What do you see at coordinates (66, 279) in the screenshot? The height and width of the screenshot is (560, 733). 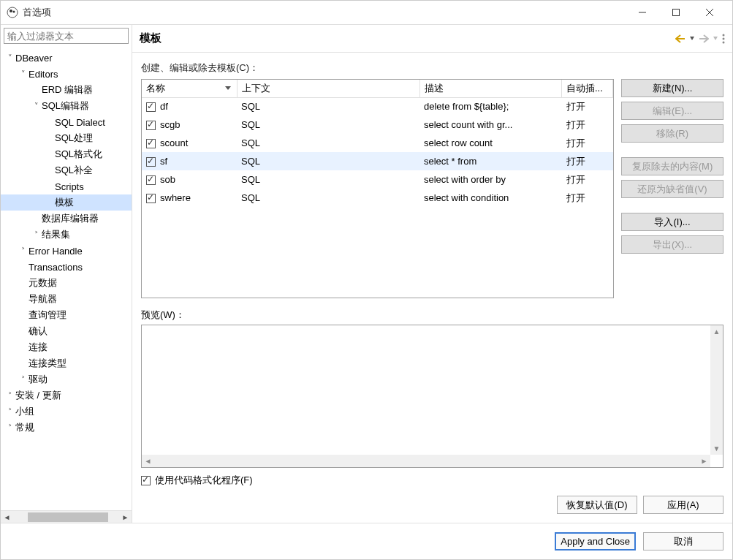 I see `preference-tree: ˅DBeaver˅EditorsERD 编辑器˅SQL编辑器SQL Dialec…` at bounding box center [66, 279].